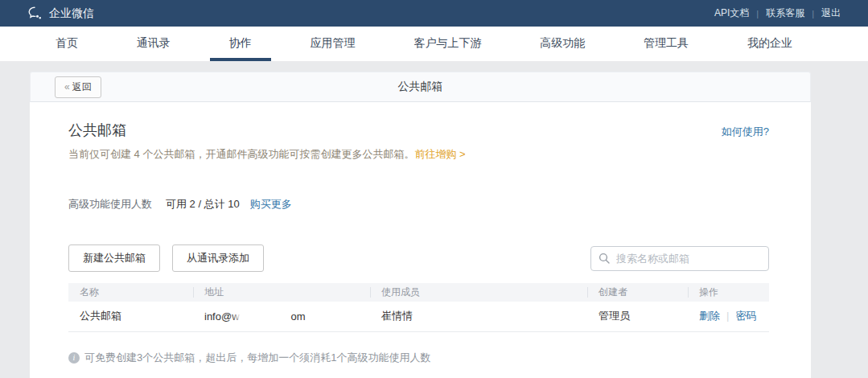 The height and width of the screenshot is (378, 868). What do you see at coordinates (82, 87) in the screenshot?
I see `back-button-label: 返回` at bounding box center [82, 87].